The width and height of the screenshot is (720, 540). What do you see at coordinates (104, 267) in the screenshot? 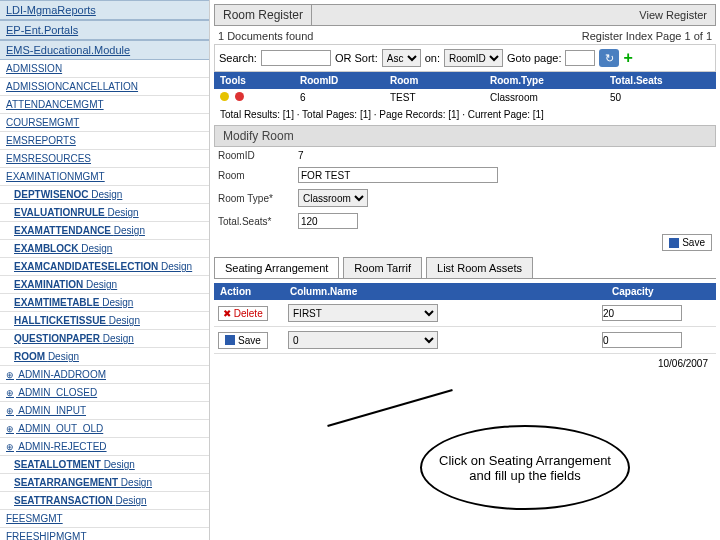
I see `sidebar-item-examcandidateselection: EXAMCANDIDATESELECTION Design` at bounding box center [104, 267].